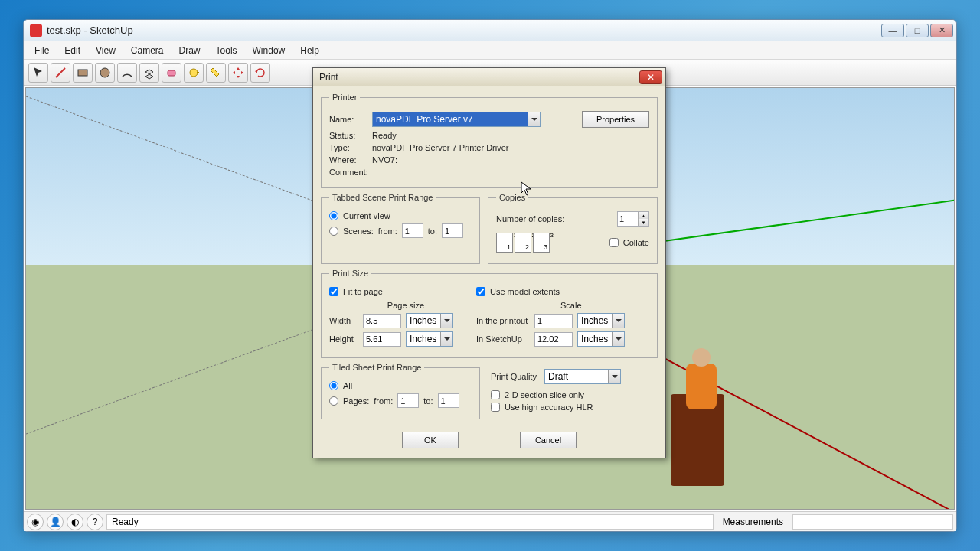  Describe the element at coordinates (348, 119) in the screenshot. I see `name-label: Name:` at that location.